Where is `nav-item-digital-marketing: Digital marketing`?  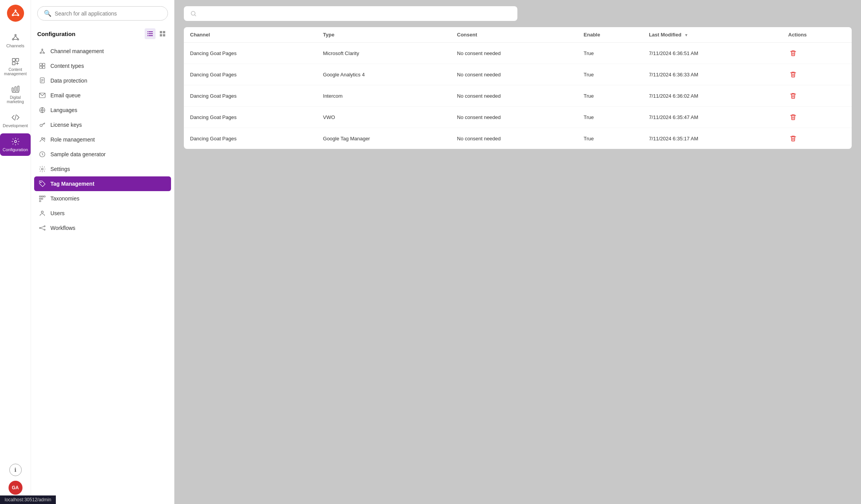
nav-item-digital-marketing: Digital marketing is located at coordinates (16, 95).